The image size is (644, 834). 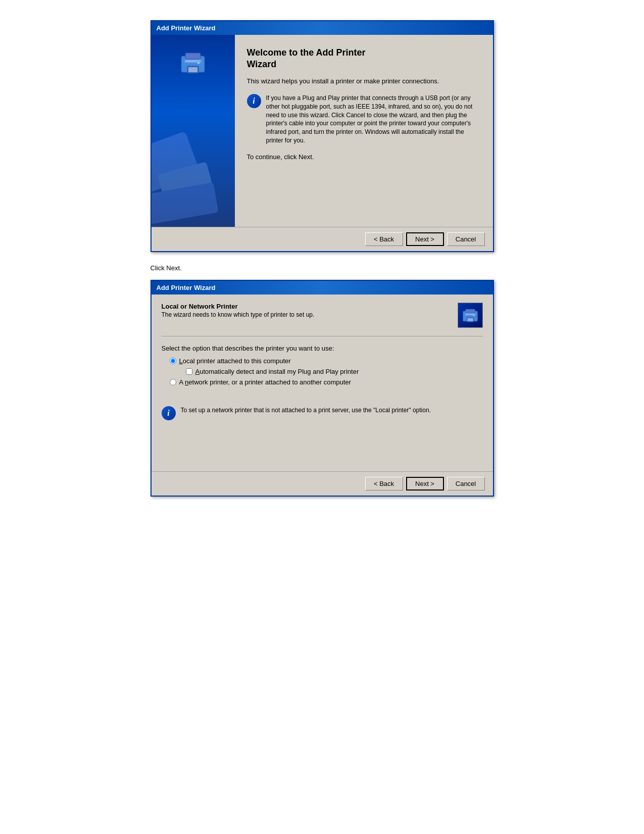 I want to click on wizard2-radio-group: Local printer attached to this computer …, so click(x=326, y=372).